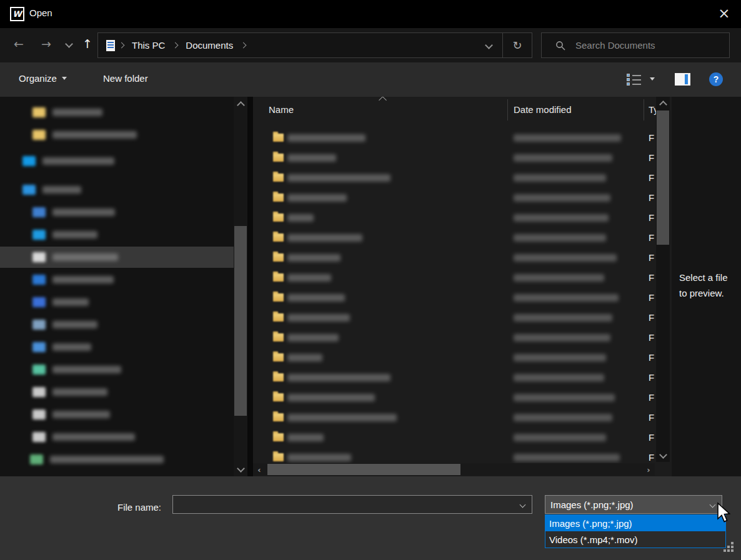 This screenshot has height=560, width=741. I want to click on date-modified-redacted, so click(563, 158).